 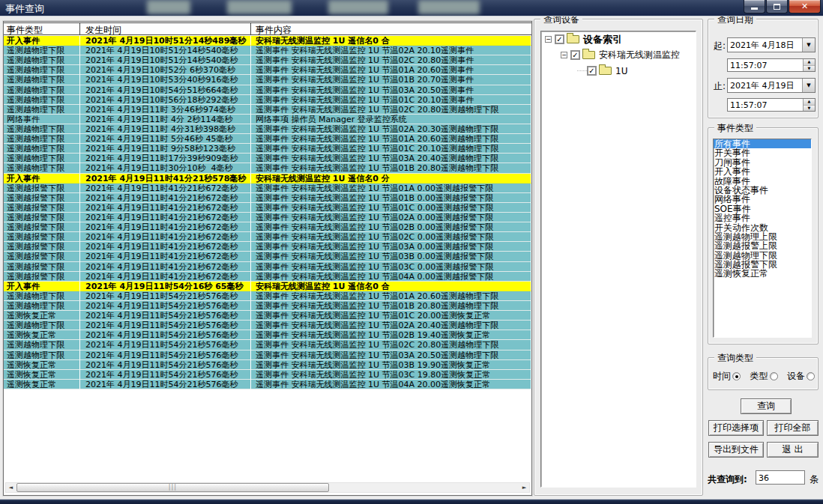 I want to click on start-date-combo: 2021年 4月18日 ▼, so click(x=771, y=45).